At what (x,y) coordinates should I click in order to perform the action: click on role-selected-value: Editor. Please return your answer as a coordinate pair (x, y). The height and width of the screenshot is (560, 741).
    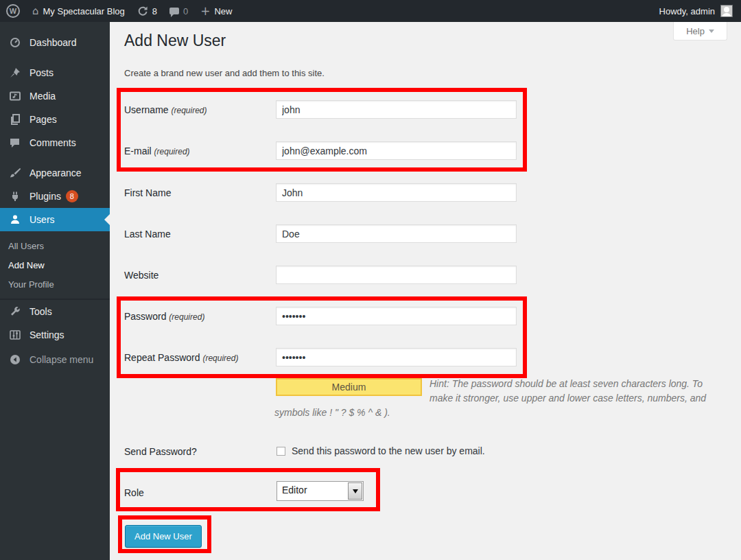
    Looking at the image, I should click on (295, 490).